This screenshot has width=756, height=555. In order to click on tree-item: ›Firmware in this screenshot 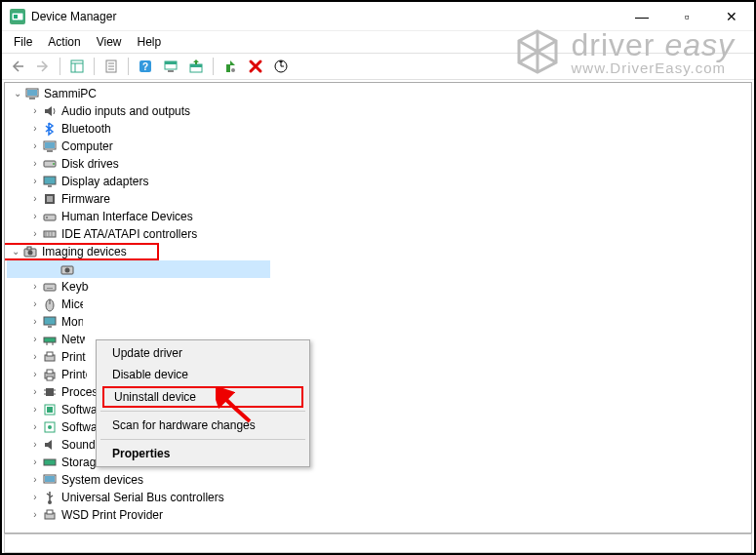, I will do `click(378, 199)`.